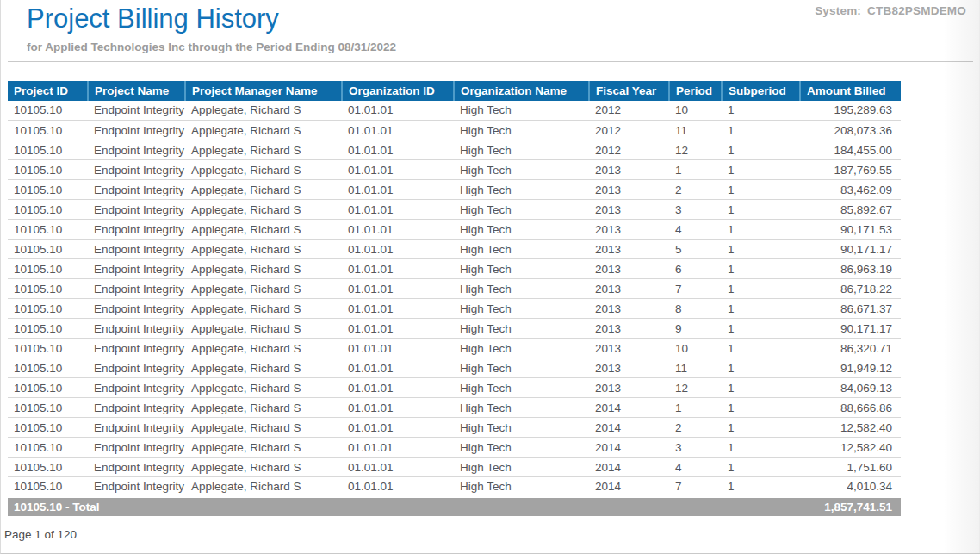 The width and height of the screenshot is (980, 554). What do you see at coordinates (696, 250) in the screenshot?
I see `cell-period: 5` at bounding box center [696, 250].